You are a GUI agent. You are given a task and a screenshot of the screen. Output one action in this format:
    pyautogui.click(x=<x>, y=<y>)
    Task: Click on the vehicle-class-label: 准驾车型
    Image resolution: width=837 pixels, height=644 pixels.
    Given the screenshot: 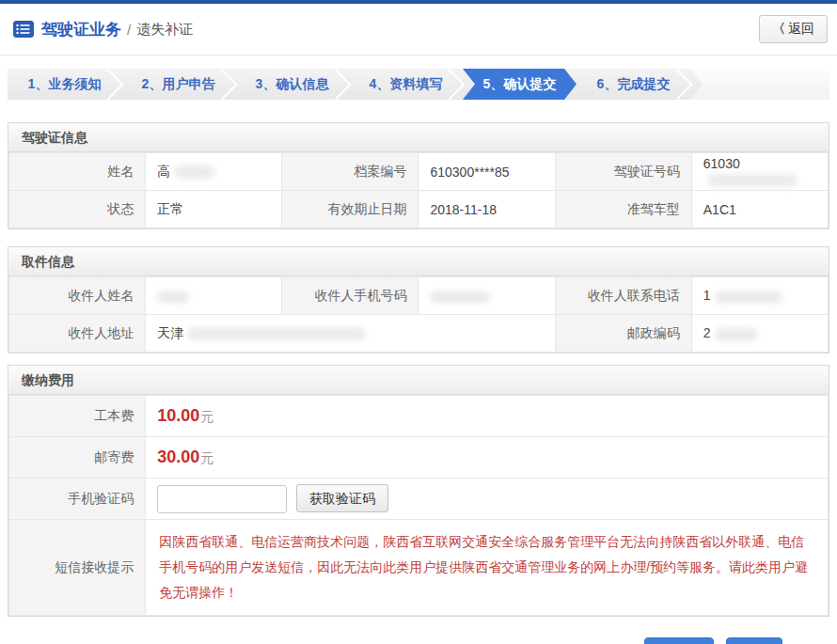 What is the action you would take?
    pyautogui.click(x=623, y=210)
    